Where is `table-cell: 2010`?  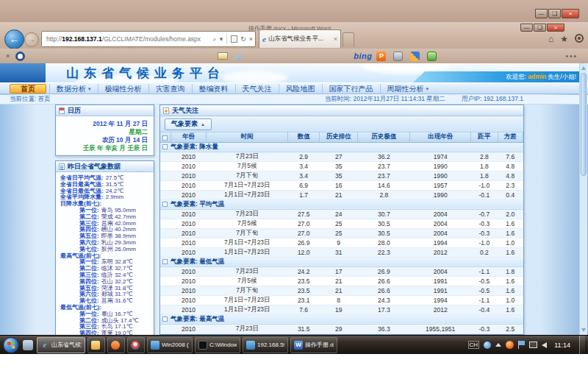
table-cell: 2010 is located at coordinates (188, 271).